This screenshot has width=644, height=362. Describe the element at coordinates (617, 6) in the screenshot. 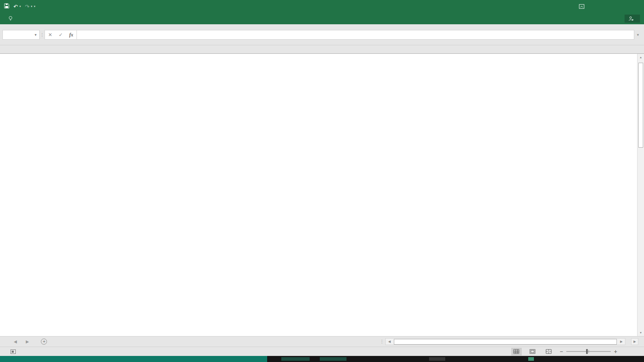

I see `maximize-button` at that location.